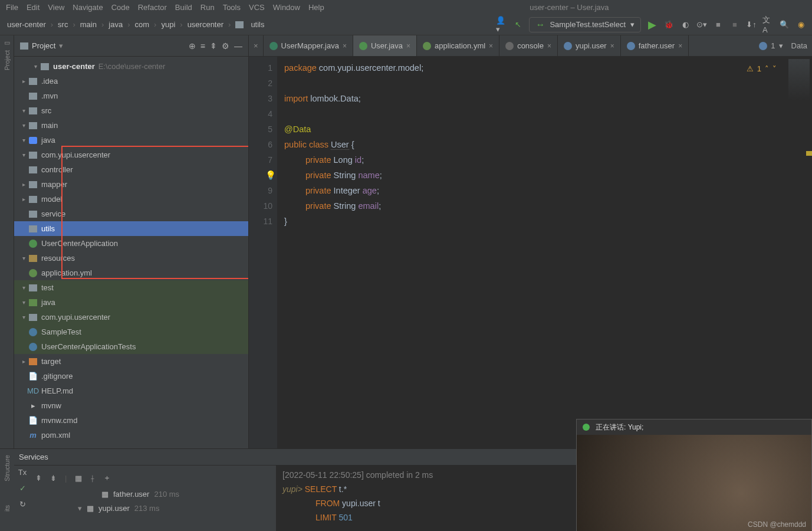 The height and width of the screenshot is (531, 812). Describe the element at coordinates (152, 7) in the screenshot. I see `menu-refactor: Refactor` at that location.